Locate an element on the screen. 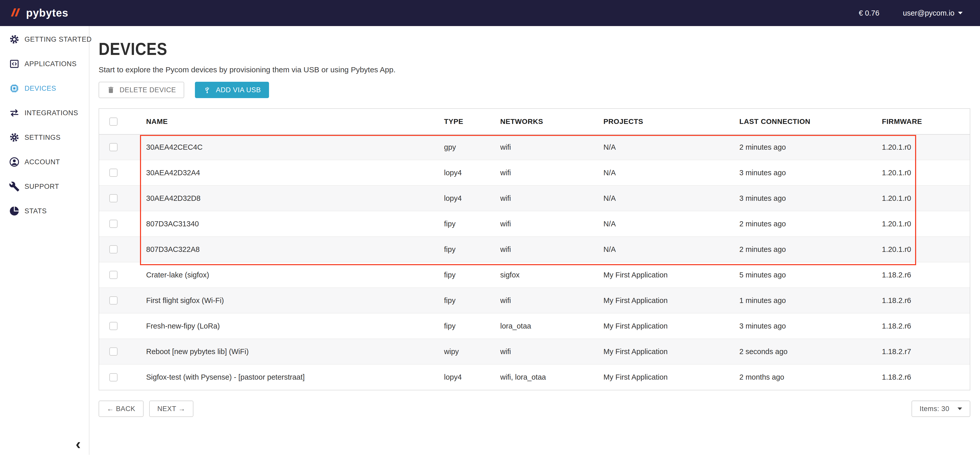  cell-firmware: 1.18.2.r7 is located at coordinates (926, 352).